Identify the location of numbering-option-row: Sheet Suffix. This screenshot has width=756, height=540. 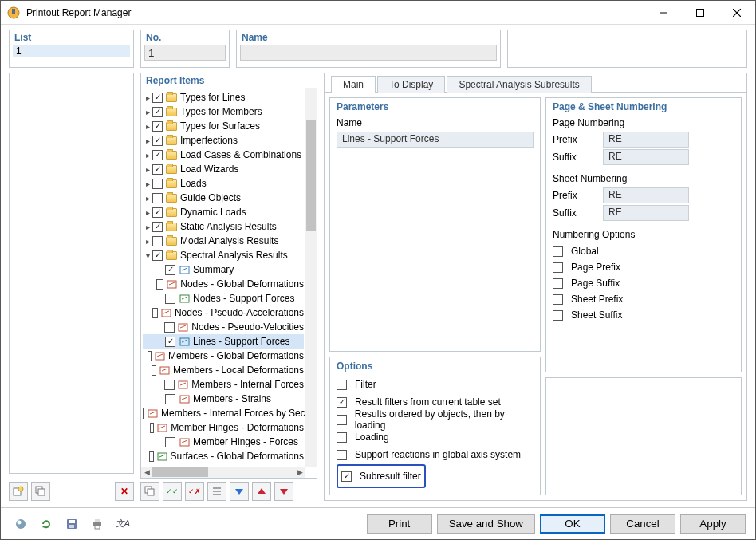
(644, 315).